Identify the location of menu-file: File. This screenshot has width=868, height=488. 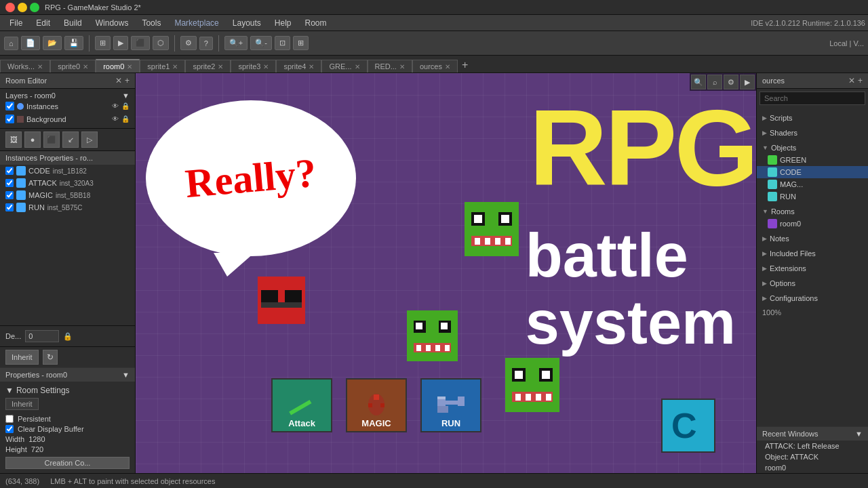
(16, 23).